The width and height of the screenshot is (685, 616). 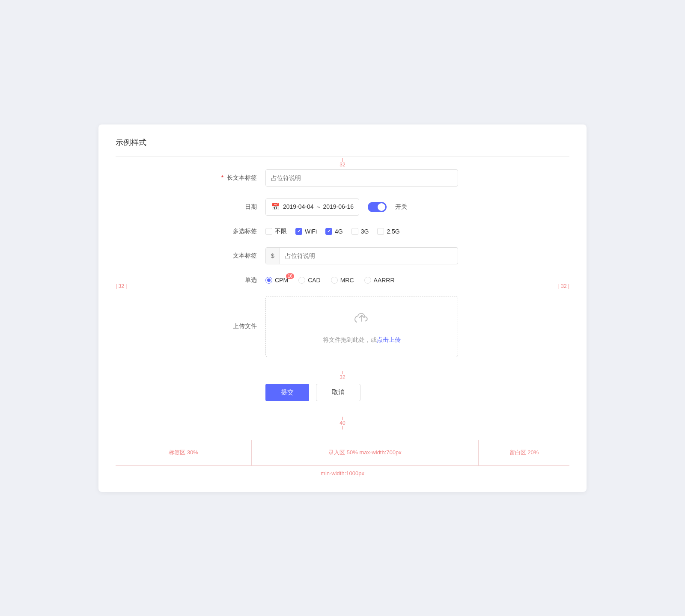 I want to click on upload-link: 点击上传, so click(x=389, y=340).